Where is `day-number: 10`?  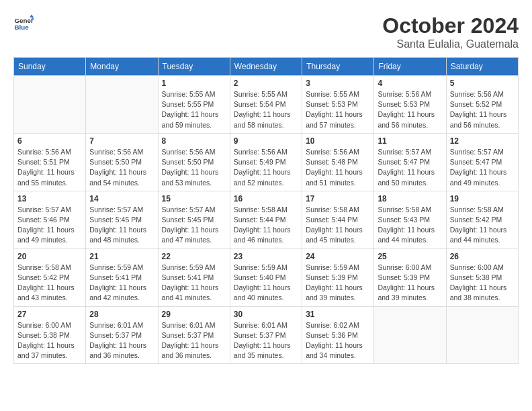
day-number: 10 is located at coordinates (338, 141).